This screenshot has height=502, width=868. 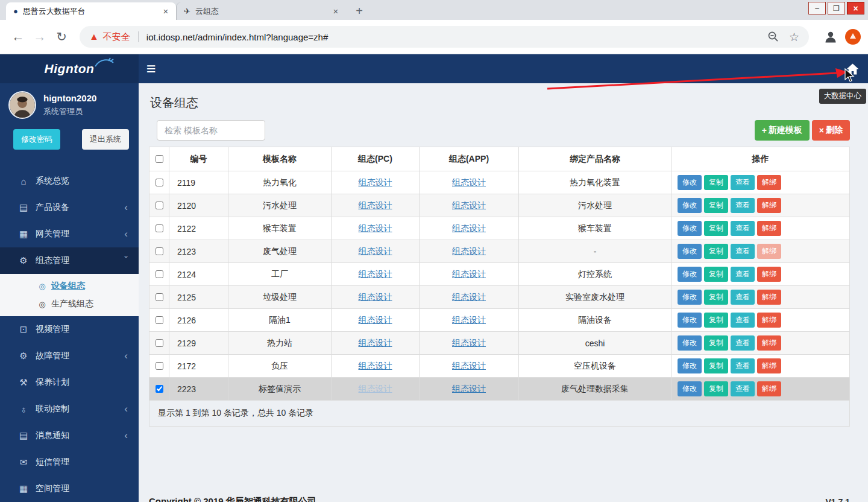 What do you see at coordinates (852, 69) in the screenshot?
I see `home-icon` at bounding box center [852, 69].